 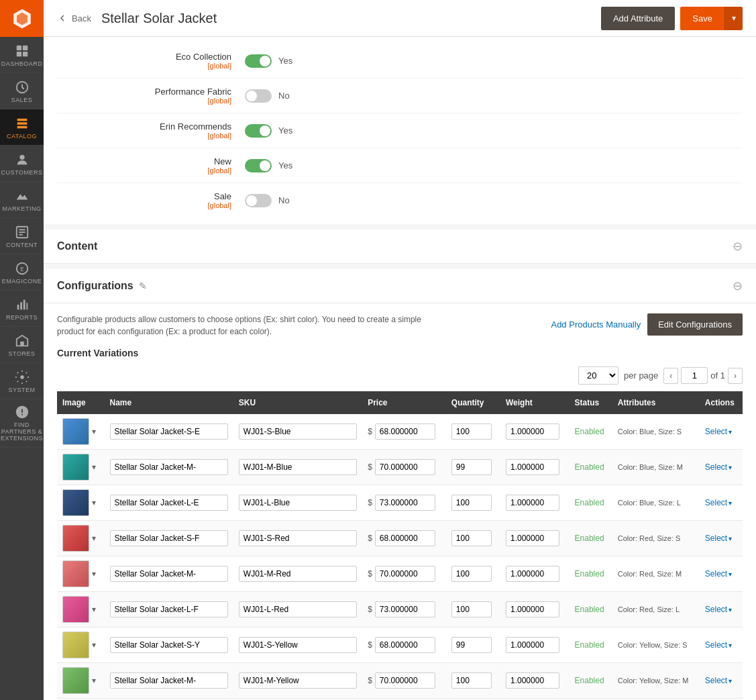 What do you see at coordinates (258, 166) in the screenshot?
I see `toggle-new` at bounding box center [258, 166].